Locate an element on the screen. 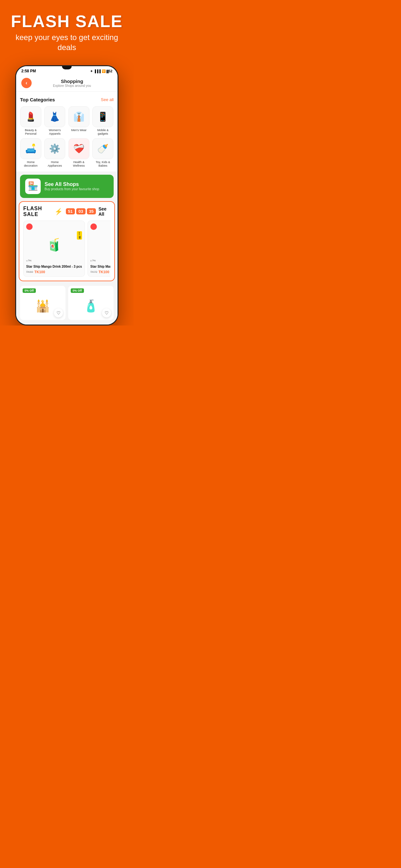  shopping-subtitle: Explore Shops around you is located at coordinates (72, 86).